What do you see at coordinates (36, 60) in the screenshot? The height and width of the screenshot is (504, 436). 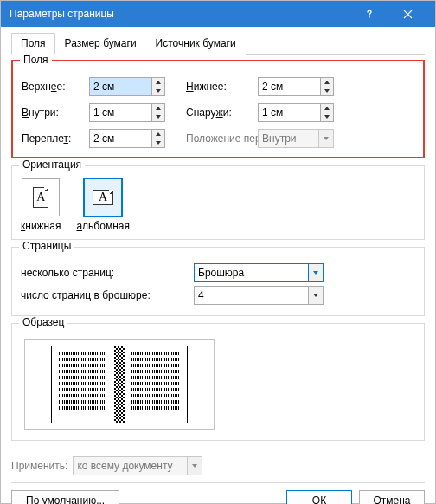 I see `margins-legend: Поля` at bounding box center [36, 60].